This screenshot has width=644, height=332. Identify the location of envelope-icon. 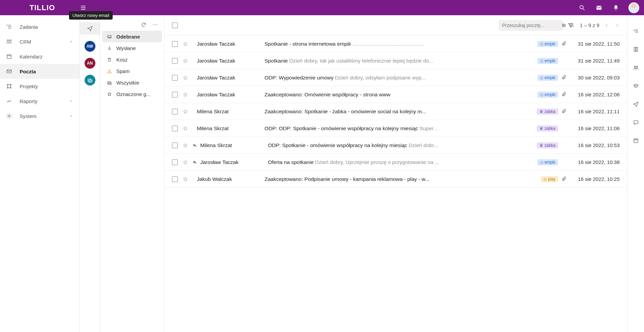
(599, 8).